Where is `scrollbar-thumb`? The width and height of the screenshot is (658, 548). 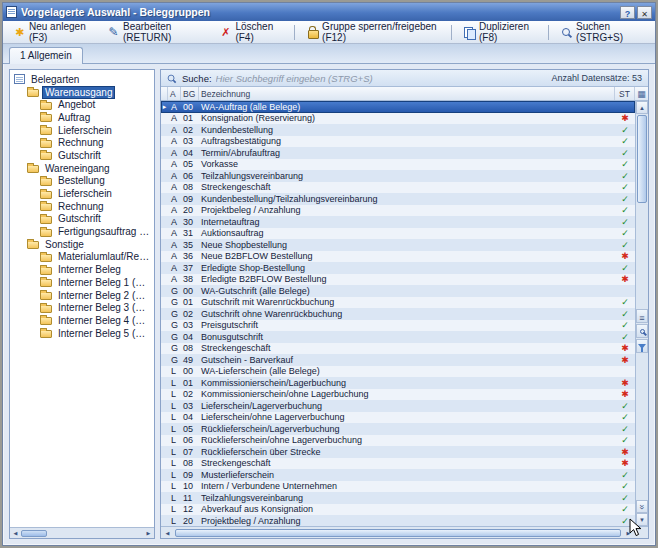 scrollbar-thumb is located at coordinates (642, 159).